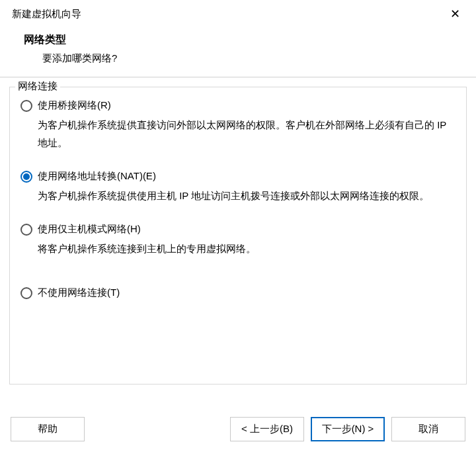  What do you see at coordinates (238, 106) in the screenshot?
I see `radio-row: 使用桥接网络(R)` at bounding box center [238, 106].